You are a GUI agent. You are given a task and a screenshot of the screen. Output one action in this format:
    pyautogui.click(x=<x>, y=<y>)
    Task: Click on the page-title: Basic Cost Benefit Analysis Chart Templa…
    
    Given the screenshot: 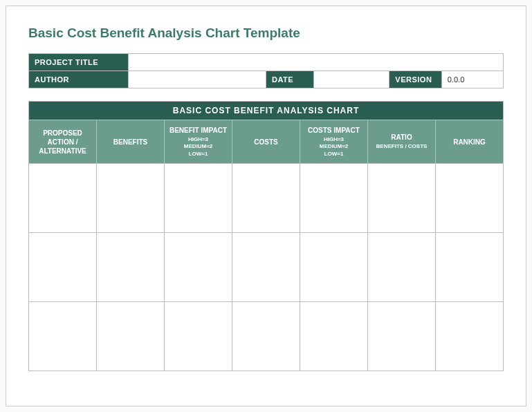 What is the action you would take?
    pyautogui.click(x=266, y=33)
    